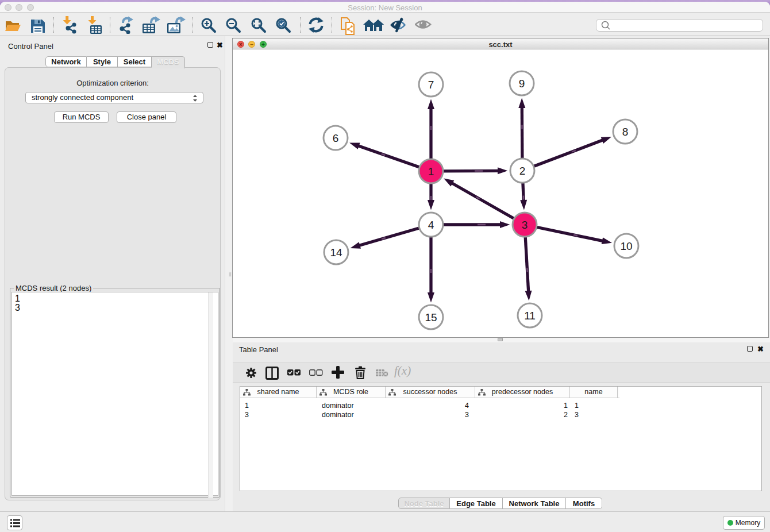  Describe the element at coordinates (522, 84) in the screenshot. I see `svg-text: 9` at that location.